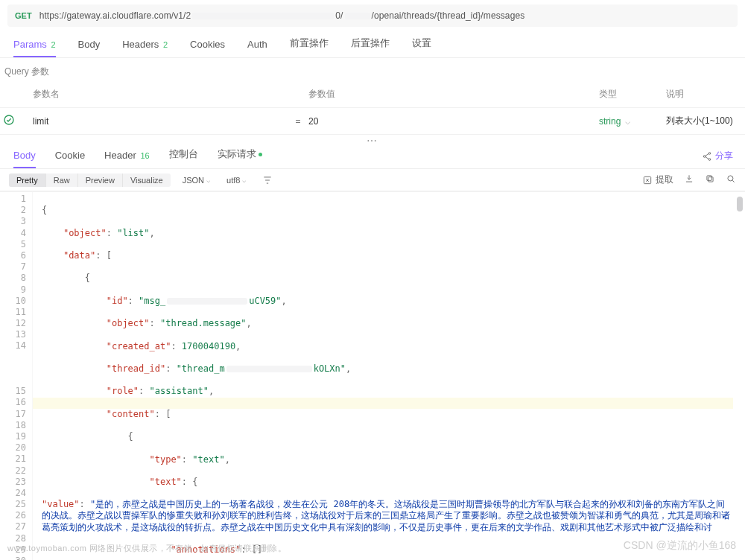 Image resolution: width=745 pixels, height=560 pixels. Describe the element at coordinates (717, 156) in the screenshot. I see `share-button: 分享` at that location.